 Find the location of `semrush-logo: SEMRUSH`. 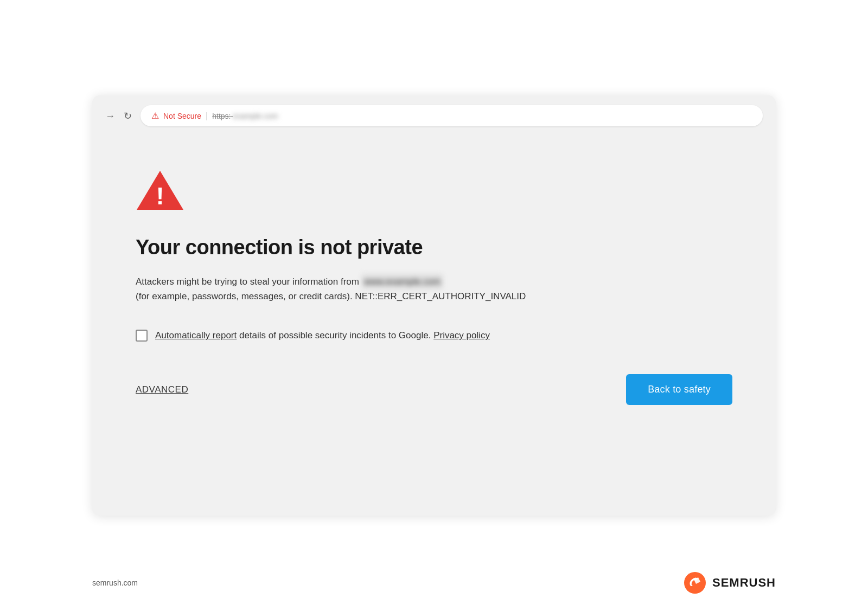

semrush-logo: SEMRUSH is located at coordinates (729, 583).